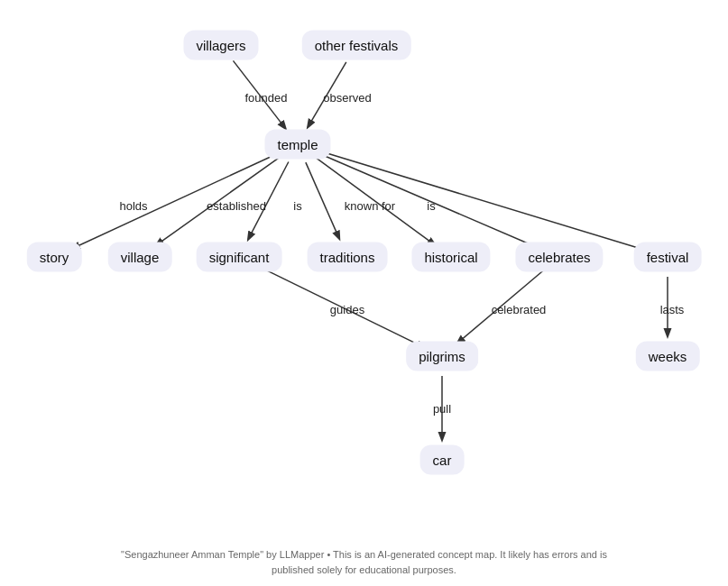 This screenshot has height=586, width=728. What do you see at coordinates (520, 310) in the screenshot?
I see `edge-label-celebrates-pilgrims: celebrated` at bounding box center [520, 310].